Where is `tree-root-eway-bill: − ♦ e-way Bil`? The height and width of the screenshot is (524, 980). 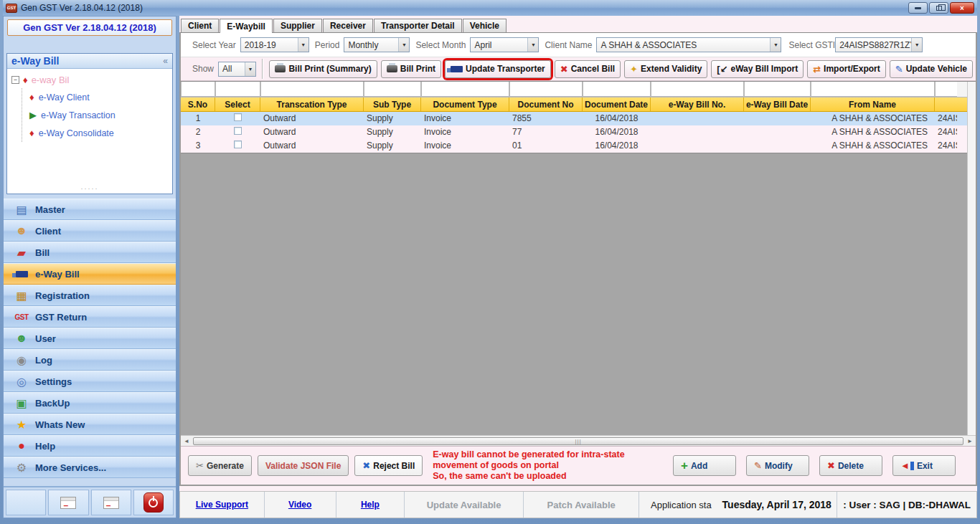
tree-root-eway-bill: − ♦ e-way Bil is located at coordinates (90, 80).